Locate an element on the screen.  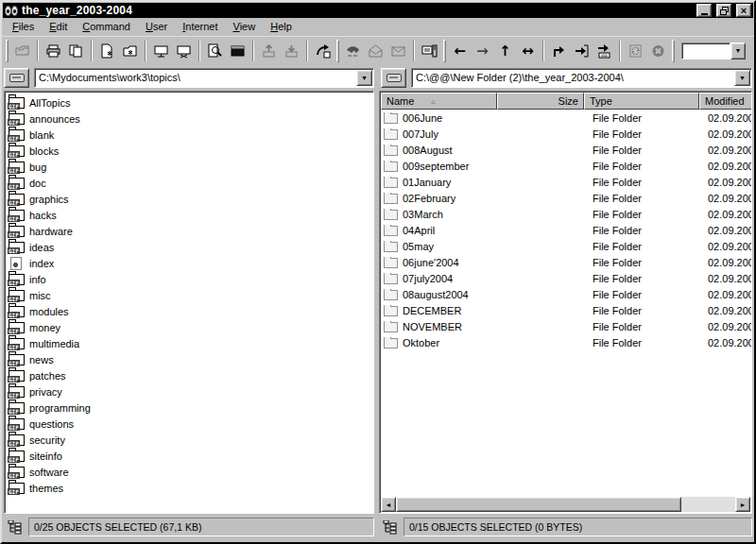
left-pane-item: GIFinfo is located at coordinates (190, 280).